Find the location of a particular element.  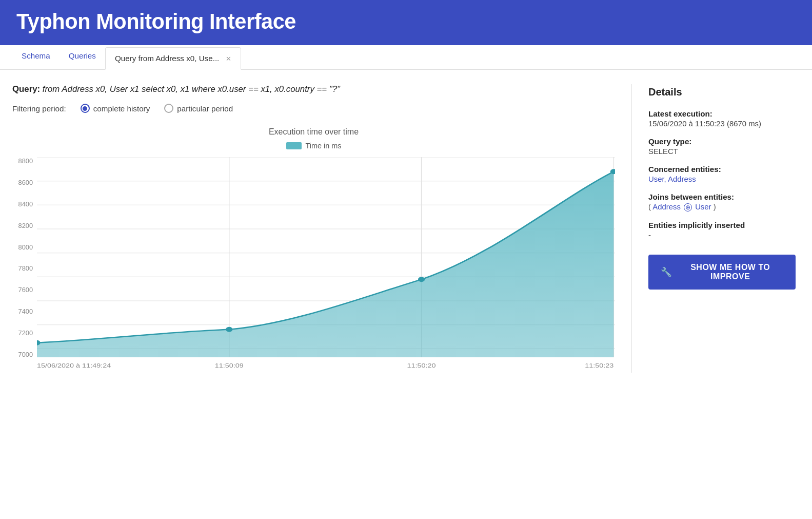

radio-circle-particular is located at coordinates (169, 108).